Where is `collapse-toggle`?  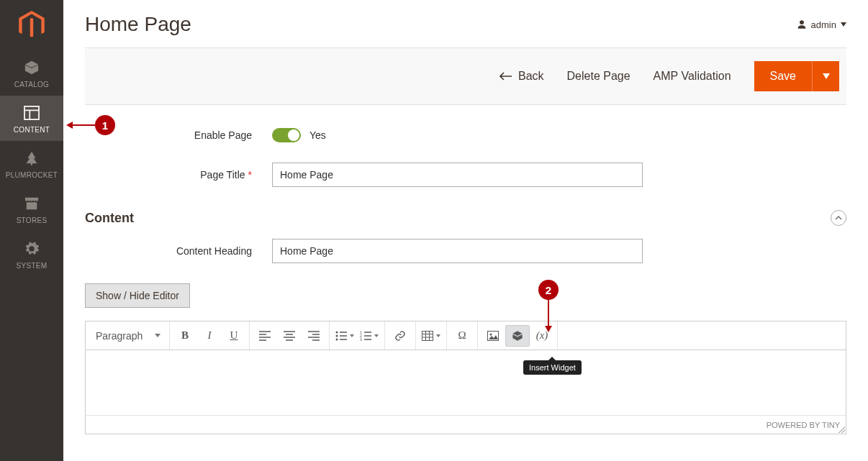 collapse-toggle is located at coordinates (838, 218).